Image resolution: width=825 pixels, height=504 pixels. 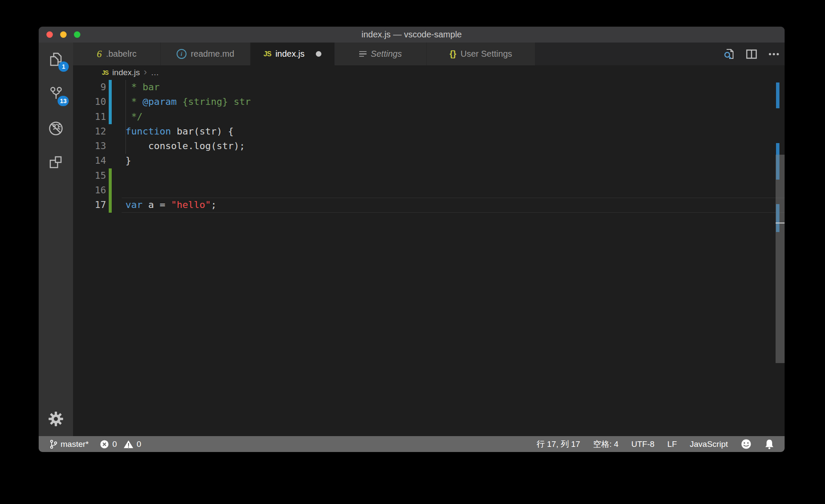 What do you see at coordinates (774, 54) in the screenshot?
I see `more-actions-button` at bounding box center [774, 54].